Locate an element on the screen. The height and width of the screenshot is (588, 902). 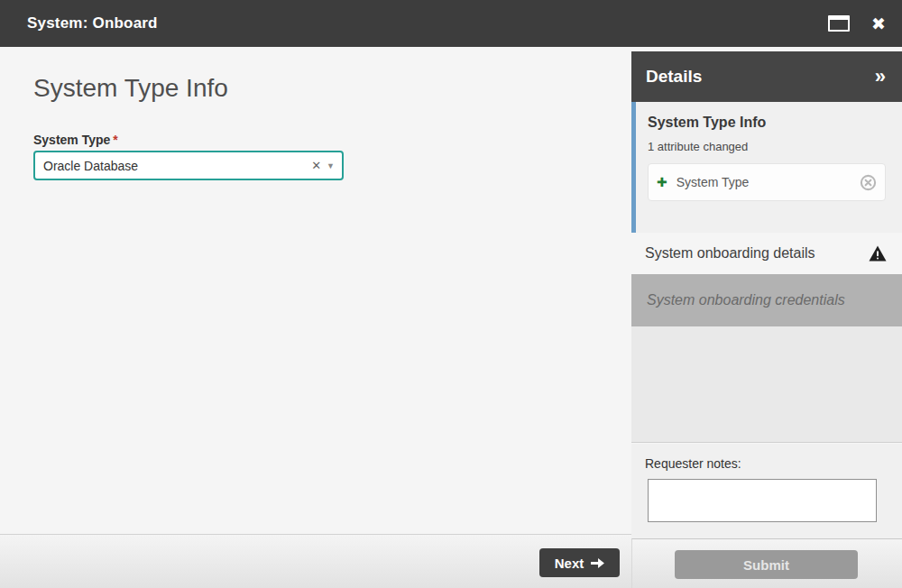
dropdown-caret-icon: ▼ is located at coordinates (334, 166).